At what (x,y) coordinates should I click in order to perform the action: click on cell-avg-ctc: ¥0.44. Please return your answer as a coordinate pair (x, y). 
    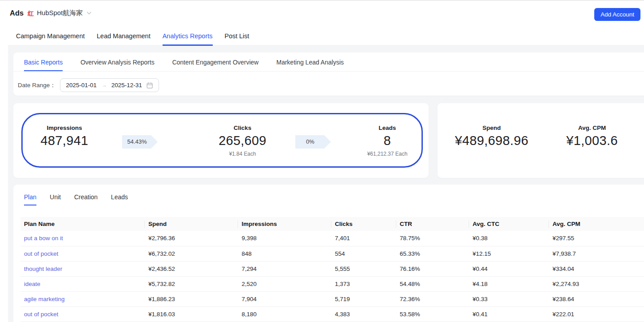
    Looking at the image, I should click on (509, 269).